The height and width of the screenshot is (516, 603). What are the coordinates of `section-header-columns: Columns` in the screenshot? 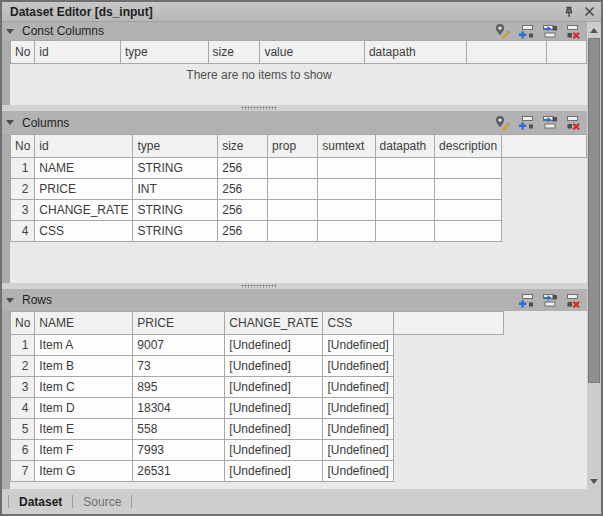 It's located at (294, 122).